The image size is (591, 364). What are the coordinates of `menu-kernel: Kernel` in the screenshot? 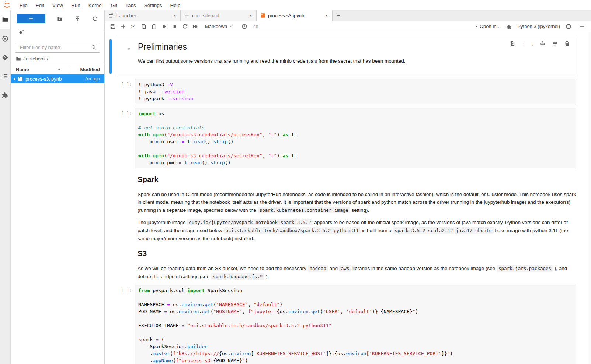 It's located at (96, 5).